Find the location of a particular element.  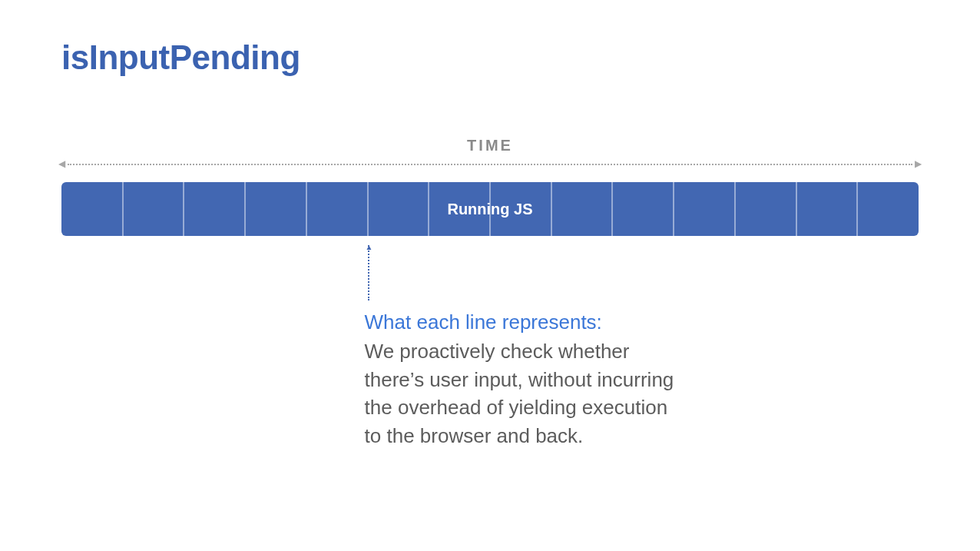

caption-body: We proactively check whether there’s use… is located at coordinates (526, 393).